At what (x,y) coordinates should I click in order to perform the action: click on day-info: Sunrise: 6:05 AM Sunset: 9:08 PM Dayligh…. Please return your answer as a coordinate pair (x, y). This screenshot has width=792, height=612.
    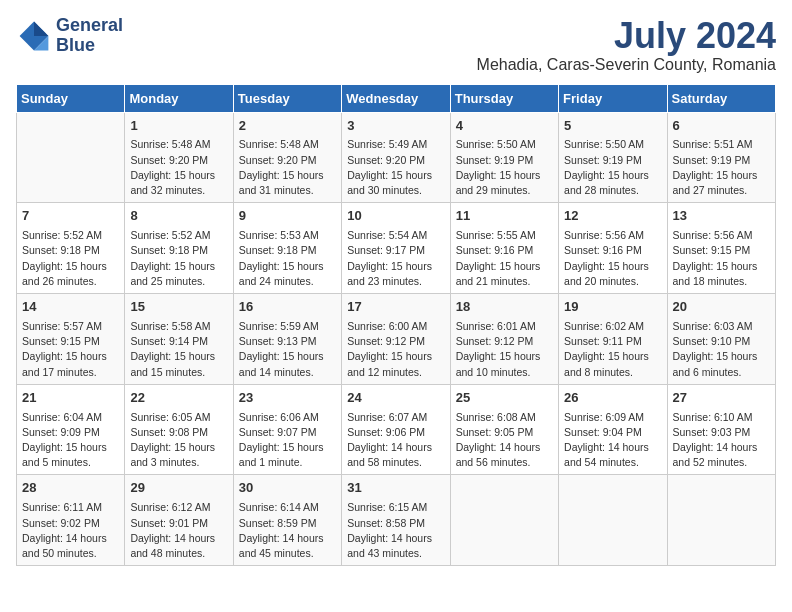
    Looking at the image, I should click on (178, 440).